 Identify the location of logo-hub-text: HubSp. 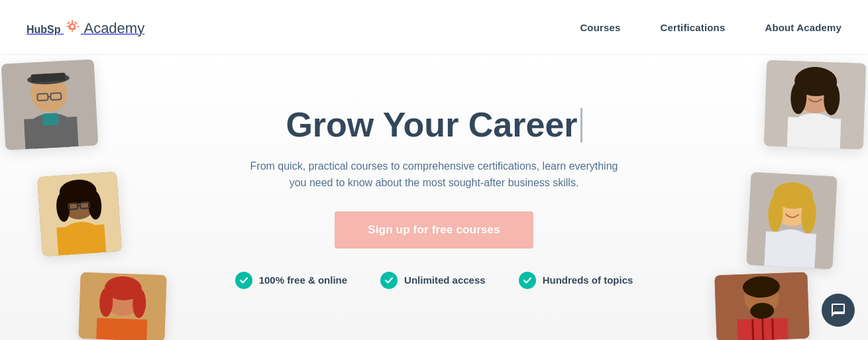
(44, 29).